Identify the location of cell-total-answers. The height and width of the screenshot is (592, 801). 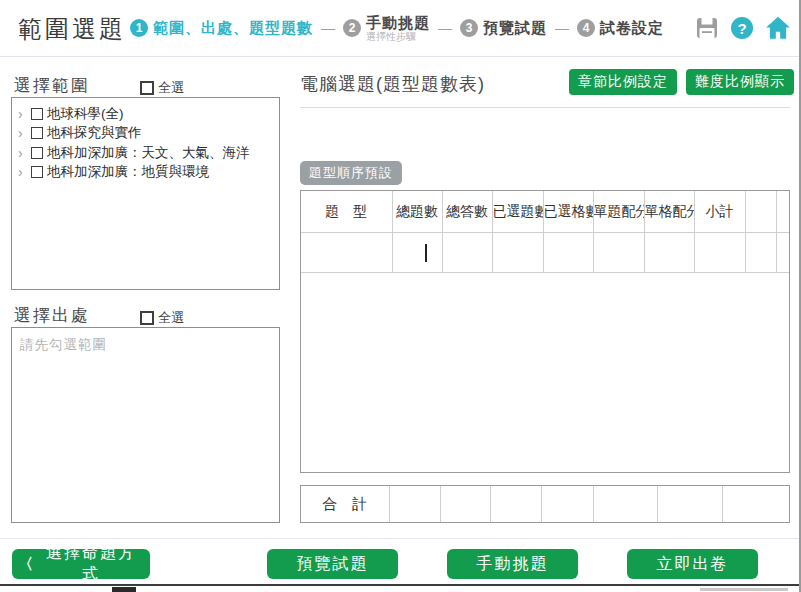
(467, 253).